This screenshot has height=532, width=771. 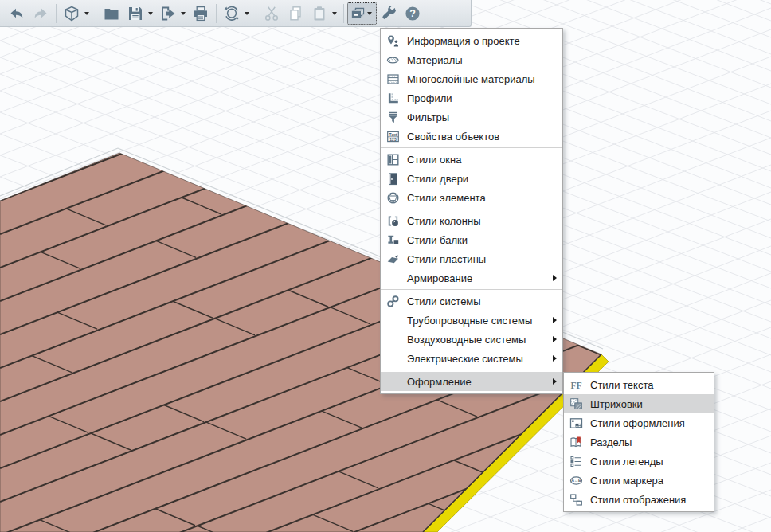 What do you see at coordinates (247, 14) in the screenshot?
I see `collaboration-dropdown-caret` at bounding box center [247, 14].